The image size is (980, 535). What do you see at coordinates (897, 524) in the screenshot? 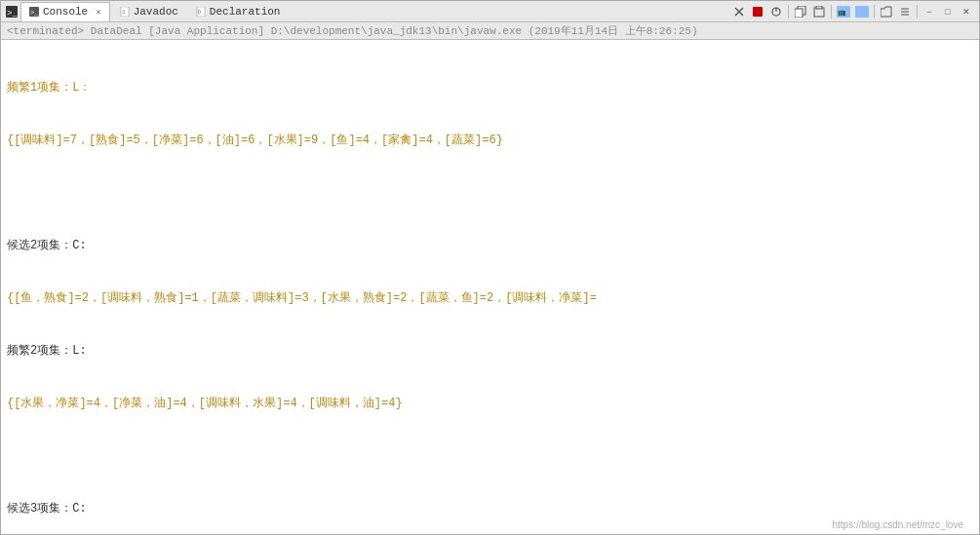
I see `watermark: https://blog.csdn.net/mzc_love` at bounding box center [897, 524].